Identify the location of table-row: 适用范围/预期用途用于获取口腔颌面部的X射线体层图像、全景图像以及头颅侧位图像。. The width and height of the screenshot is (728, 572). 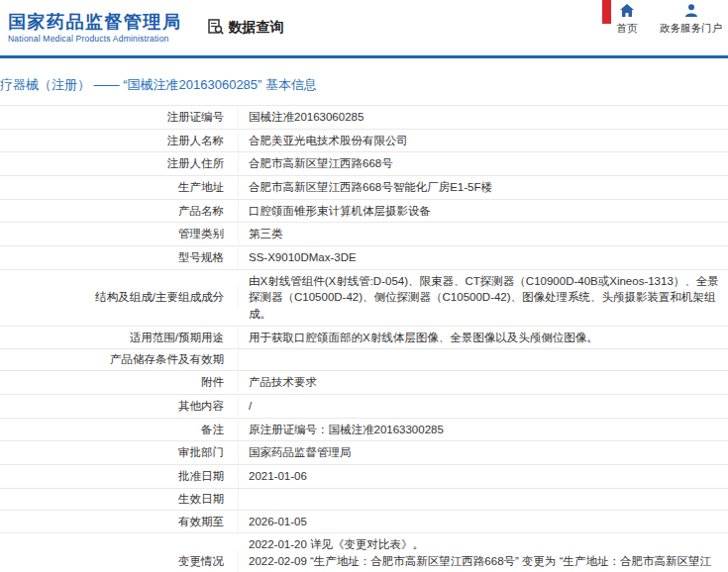
(364, 338).